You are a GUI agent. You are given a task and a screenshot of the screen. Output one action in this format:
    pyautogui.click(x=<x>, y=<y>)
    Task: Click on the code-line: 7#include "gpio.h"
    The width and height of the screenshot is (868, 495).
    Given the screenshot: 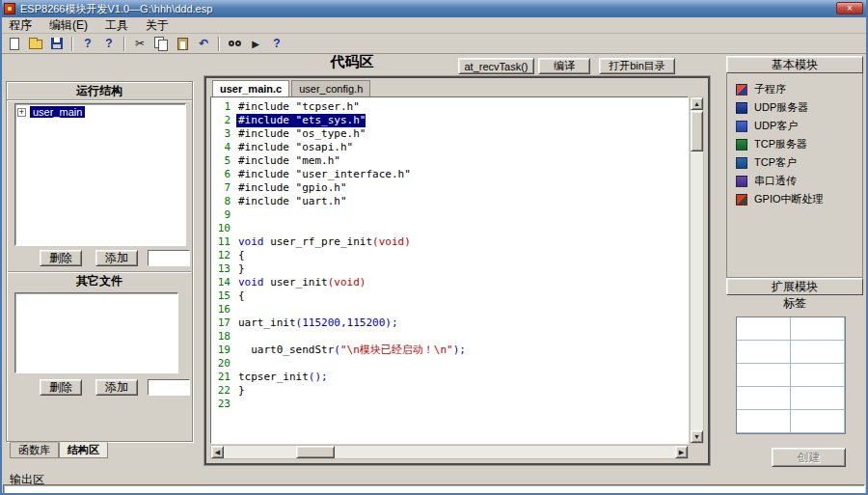 What is the action you would take?
    pyautogui.click(x=449, y=188)
    